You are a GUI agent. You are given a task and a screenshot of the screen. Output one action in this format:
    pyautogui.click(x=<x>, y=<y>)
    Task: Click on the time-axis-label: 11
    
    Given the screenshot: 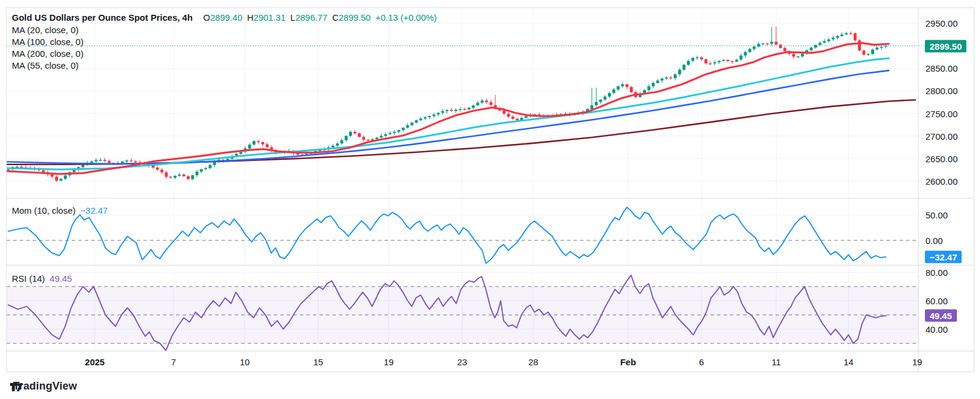 What is the action you would take?
    pyautogui.click(x=776, y=362)
    